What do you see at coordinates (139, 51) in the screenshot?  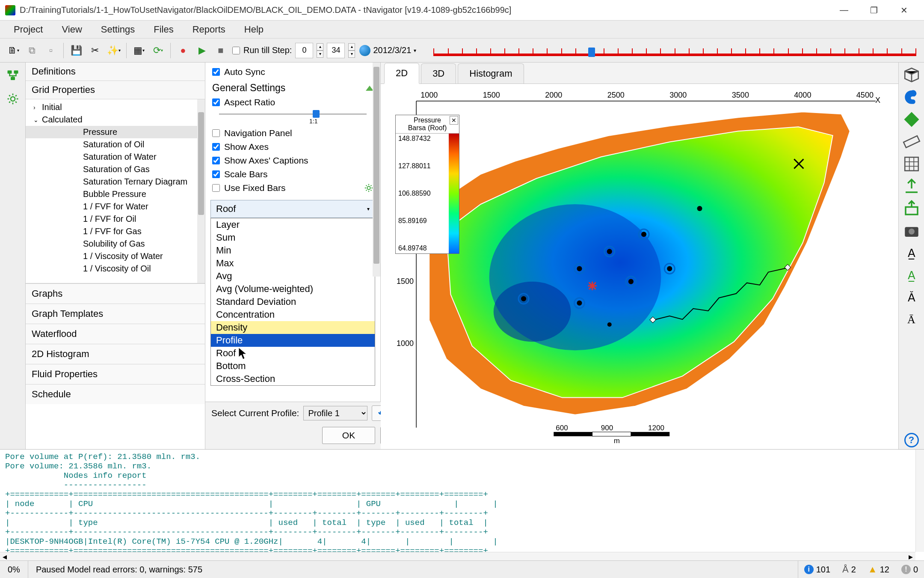 I see `cube-button: ▦▾` at bounding box center [139, 51].